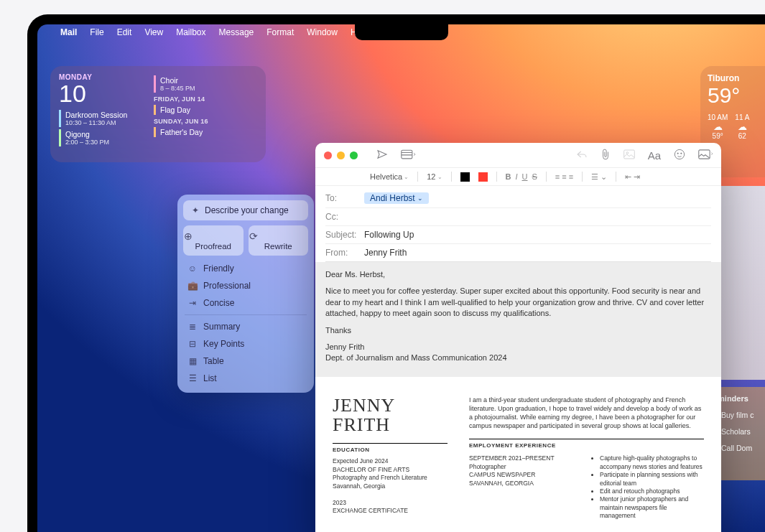 The height and width of the screenshot is (532, 765). Describe the element at coordinates (224, 344) in the screenshot. I see `row-label: Key Points` at that location.